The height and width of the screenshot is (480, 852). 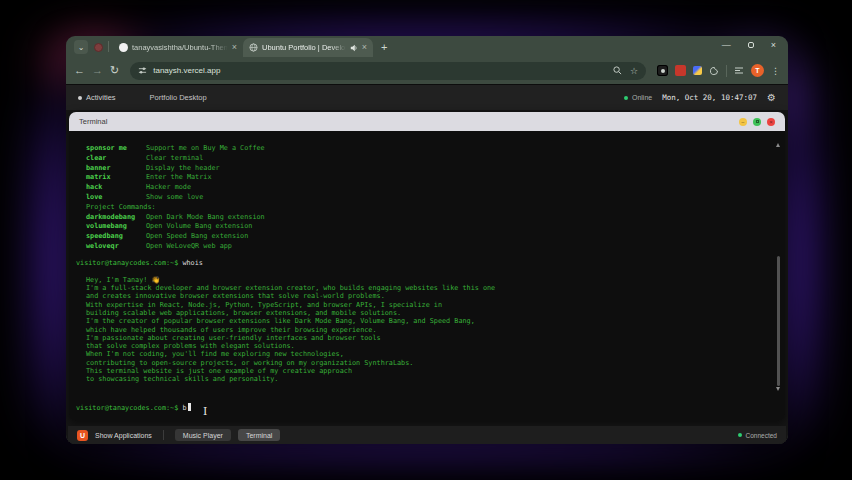 What do you see at coordinates (638, 98) in the screenshot?
I see `online-status: Online` at bounding box center [638, 98].